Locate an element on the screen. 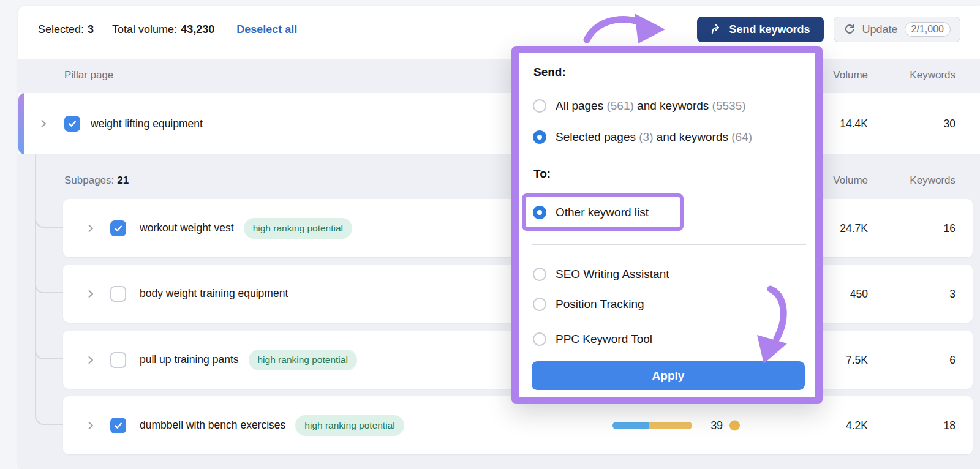  subpages-count: 21 is located at coordinates (123, 180).